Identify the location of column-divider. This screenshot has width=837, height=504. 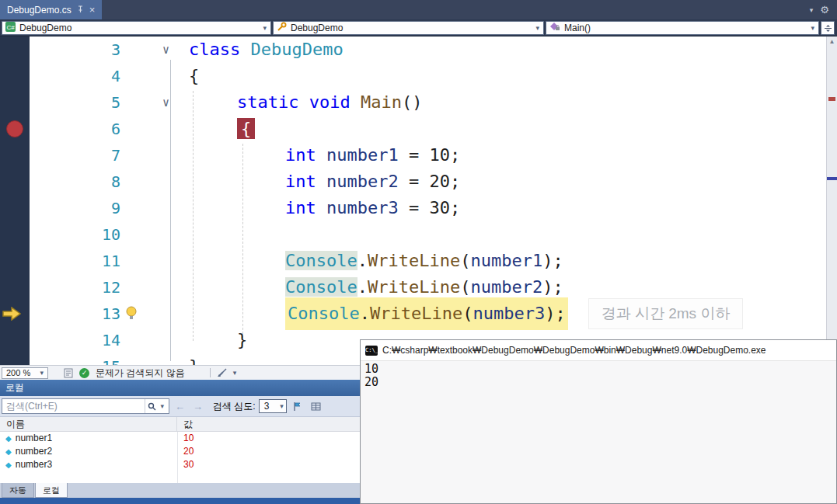
(177, 457).